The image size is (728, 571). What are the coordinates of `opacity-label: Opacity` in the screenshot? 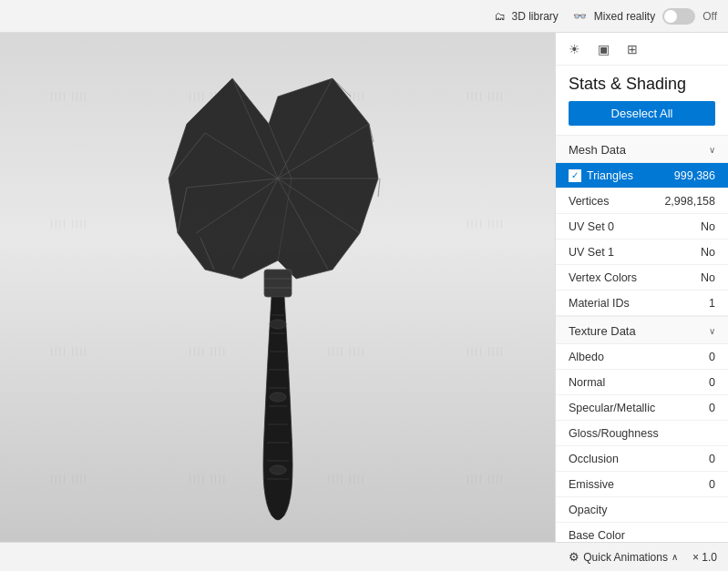 It's located at (588, 510).